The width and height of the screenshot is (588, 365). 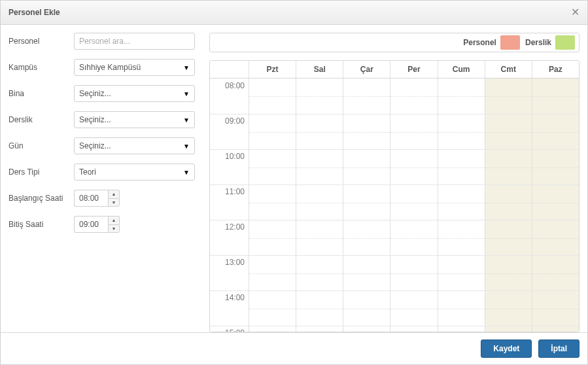 What do you see at coordinates (394, 167) in the screenshot?
I see `hour-row: 10:00` at bounding box center [394, 167].